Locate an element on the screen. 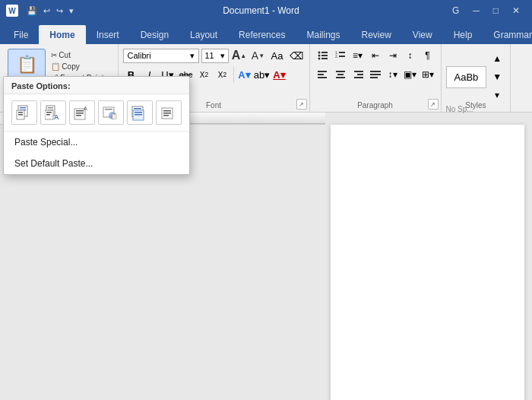 The image size is (532, 400). tab-home: Home is located at coordinates (62, 35).